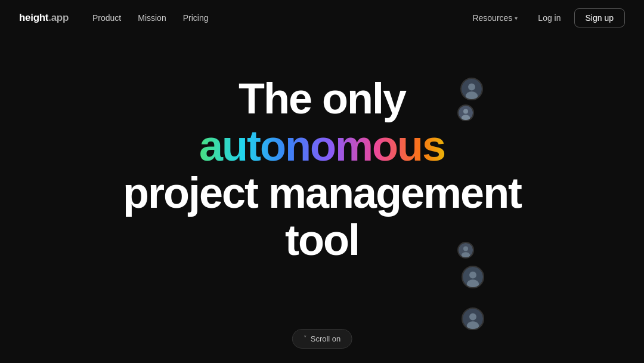 The width and height of the screenshot is (644, 363). Describe the element at coordinates (33, 18) in the screenshot. I see `logo-height: height` at that location.